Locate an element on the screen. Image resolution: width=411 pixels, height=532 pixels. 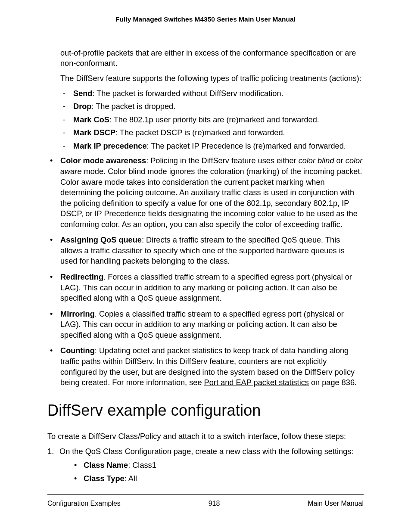
term: Counting is located at coordinates (78, 351).